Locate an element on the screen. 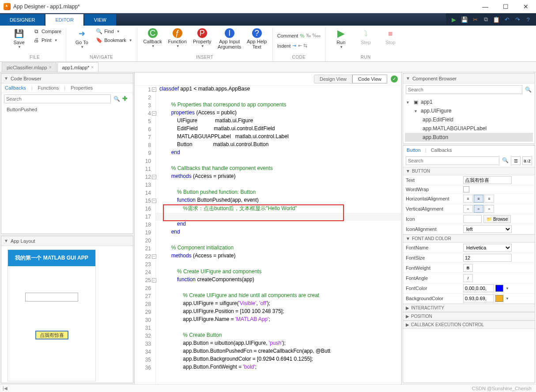 This screenshot has height=392, width=536. file-tab-picclassifier: picClassifier.mlapp× is located at coordinates (29, 67).